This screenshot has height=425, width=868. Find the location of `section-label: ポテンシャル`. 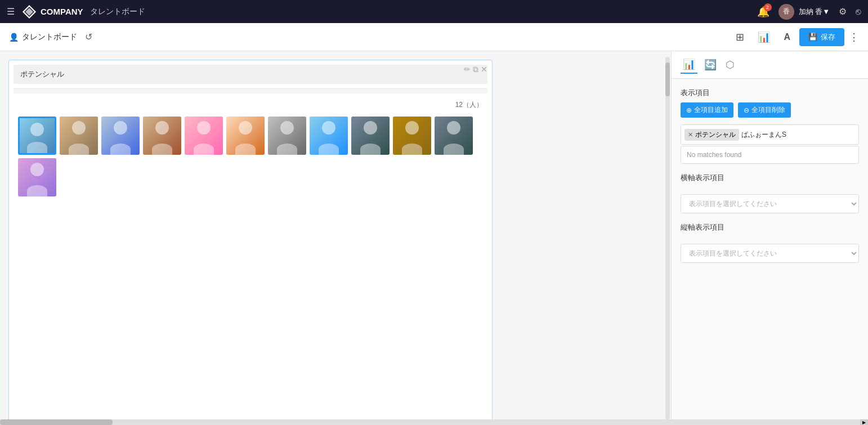

section-label: ポテンシャル is located at coordinates (42, 74).